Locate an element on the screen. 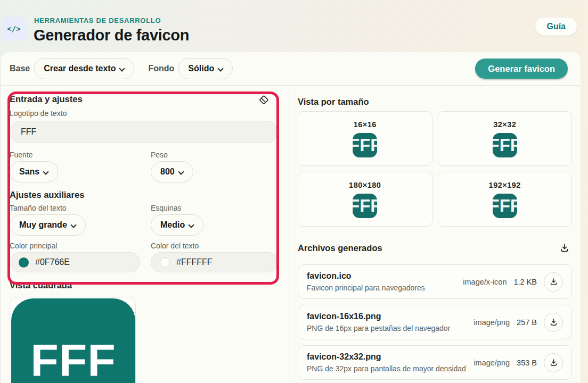 Image resolution: width=588 pixels, height=383 pixels. file-name: favicon.ico is located at coordinates (366, 276).